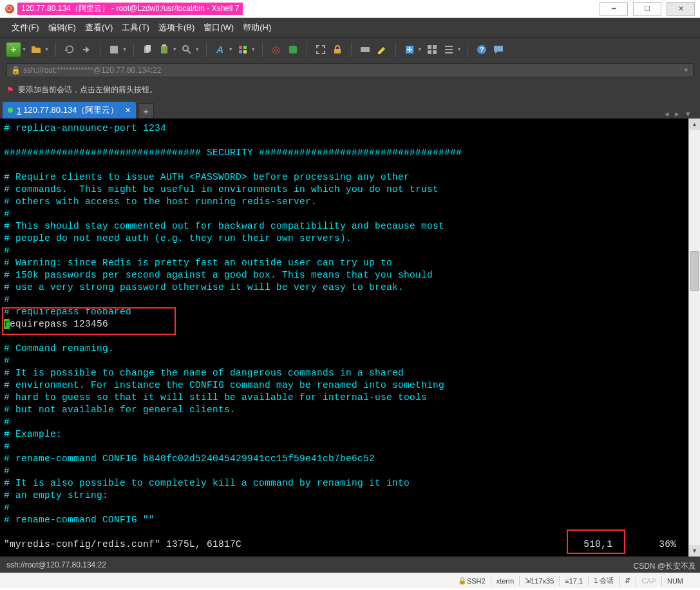  Describe the element at coordinates (350, 109) in the screenshot. I see `tab-bar: 1 120.77.80.134（阿里云） × + ◂ ▸ ▾` at that location.